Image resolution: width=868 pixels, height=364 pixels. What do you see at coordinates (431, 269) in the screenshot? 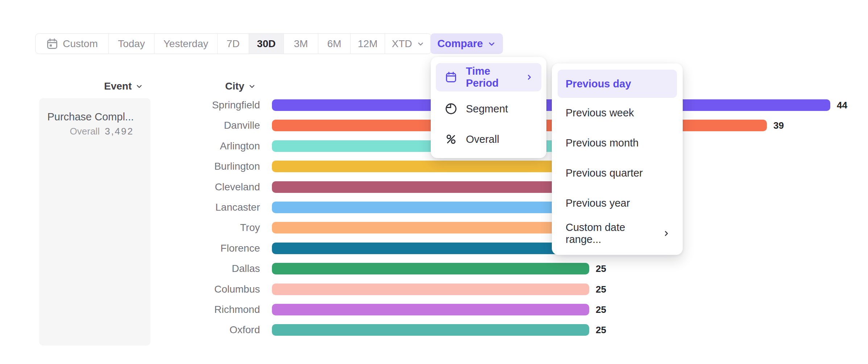
I see `bar-dallas` at bounding box center [431, 269].